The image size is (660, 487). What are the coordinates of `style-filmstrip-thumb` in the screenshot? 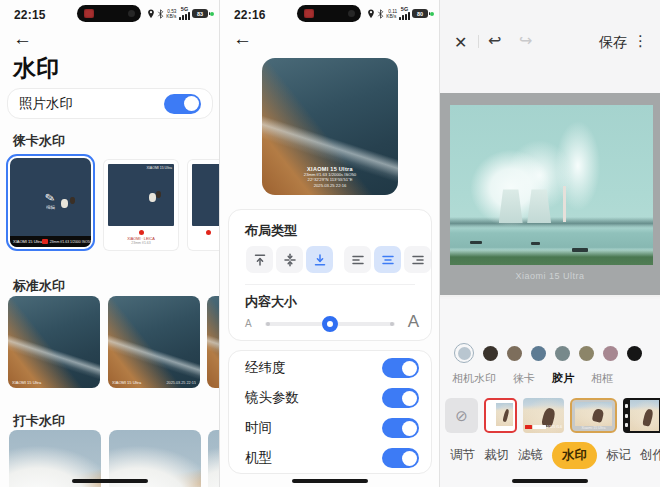 It's located at (642, 416).